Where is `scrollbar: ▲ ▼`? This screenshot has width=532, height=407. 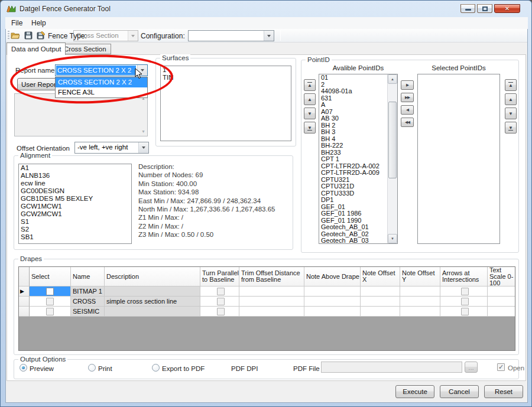
scrollbar: ▲ ▼ is located at coordinates (392, 159).